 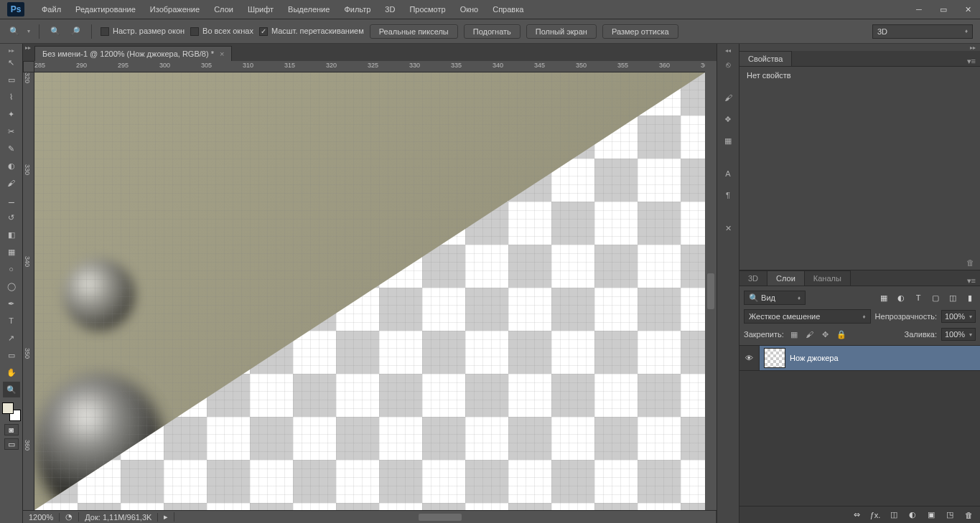 I want to click on menu-image: Изображение, so click(x=175, y=9).